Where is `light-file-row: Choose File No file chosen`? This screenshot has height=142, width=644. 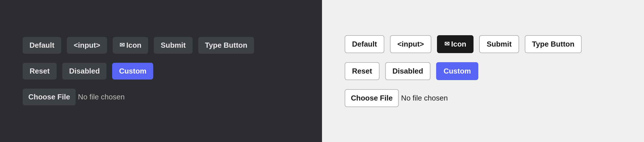
light-file-row: Choose File No file chosen is located at coordinates (396, 98).